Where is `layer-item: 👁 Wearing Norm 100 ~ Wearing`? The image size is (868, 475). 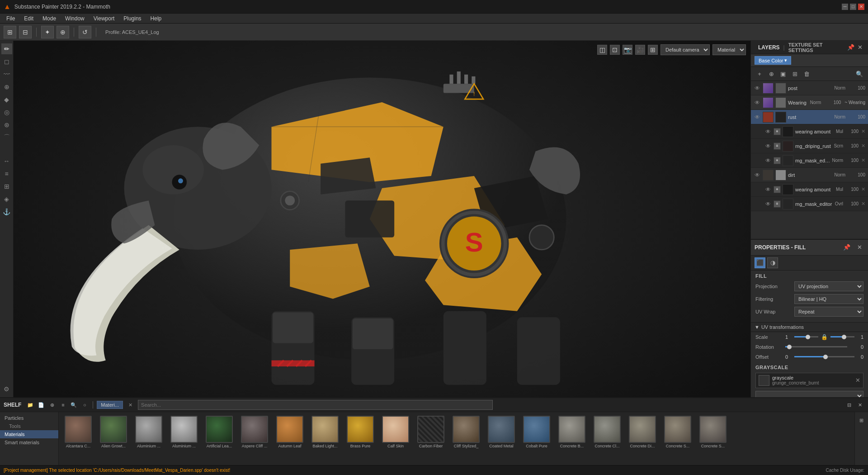 layer-item: 👁 Wearing Norm 100 ~ Wearing is located at coordinates (809, 103).